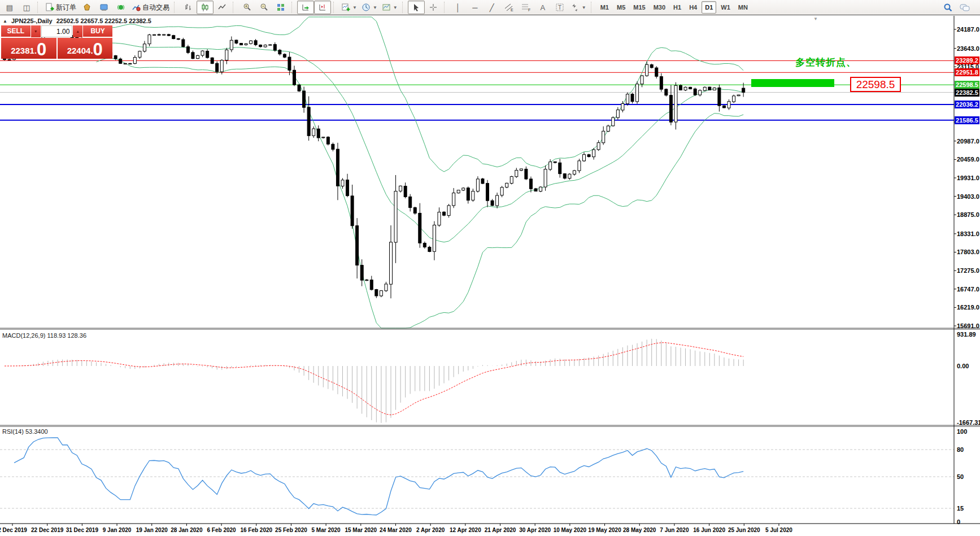 The height and width of the screenshot is (536, 980). I want to click on price-badge: 22382.5, so click(967, 93).